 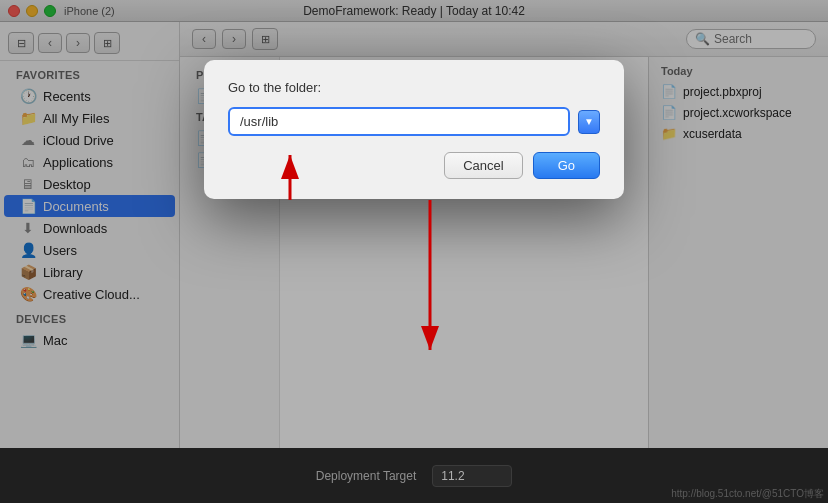 What do you see at coordinates (414, 130) in the screenshot?
I see `goto-folder-dialog: Go to the folder: ▼ Cancel Go` at bounding box center [414, 130].